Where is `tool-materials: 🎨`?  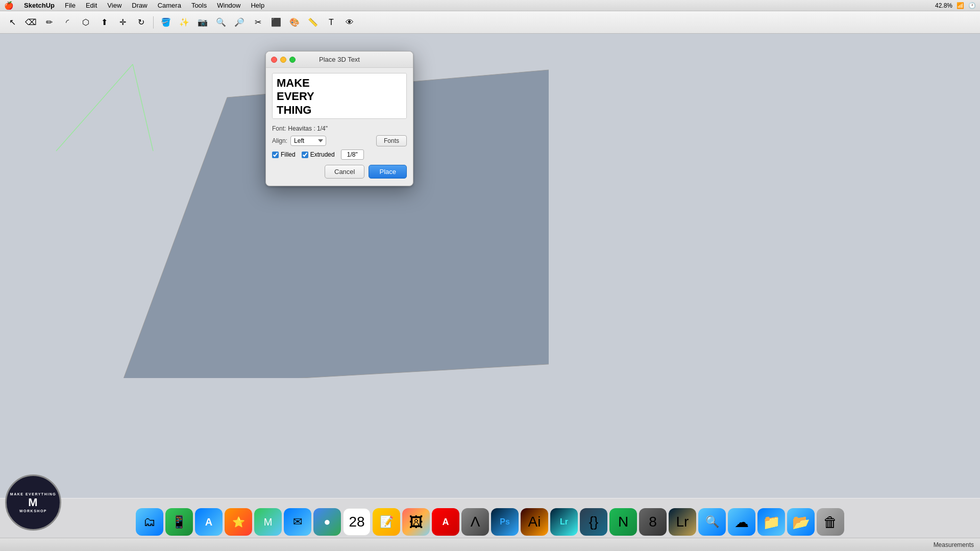
tool-materials: 🎨 is located at coordinates (295, 22).